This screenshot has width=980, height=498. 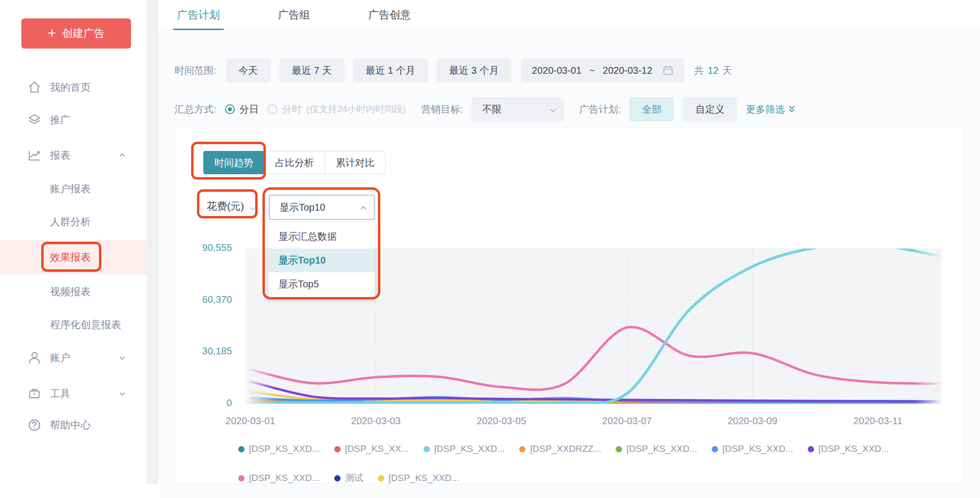 I want to click on sidebar-item-label: 我的首页, so click(x=70, y=87).